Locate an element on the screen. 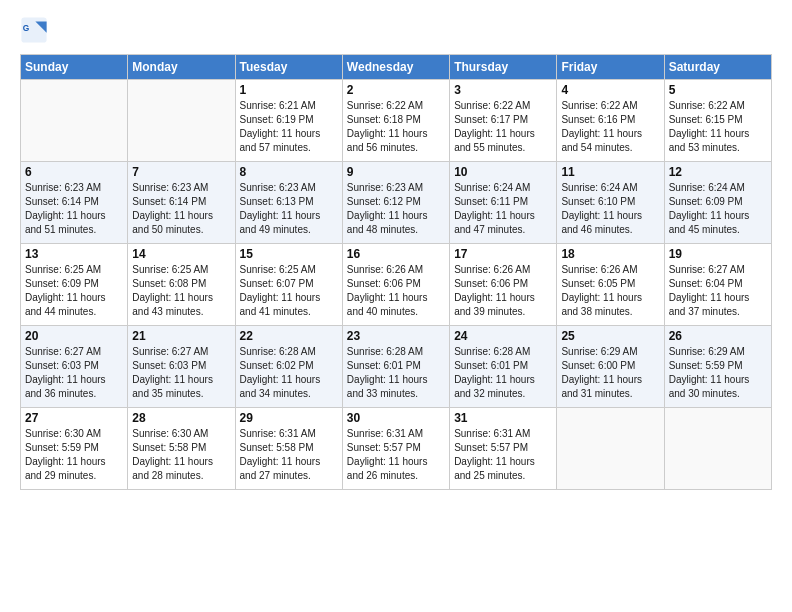 This screenshot has width=792, height=612. day-info: Sunrise: 6:24 AMSunset: 6:11 PMDaylight:… is located at coordinates (503, 209).